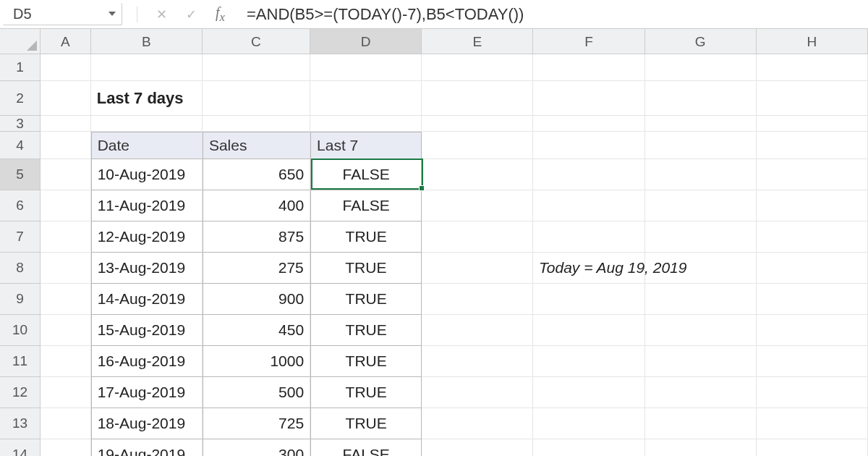 The width and height of the screenshot is (868, 456). I want to click on table-cell-date: 11-Aug-2019, so click(147, 206).